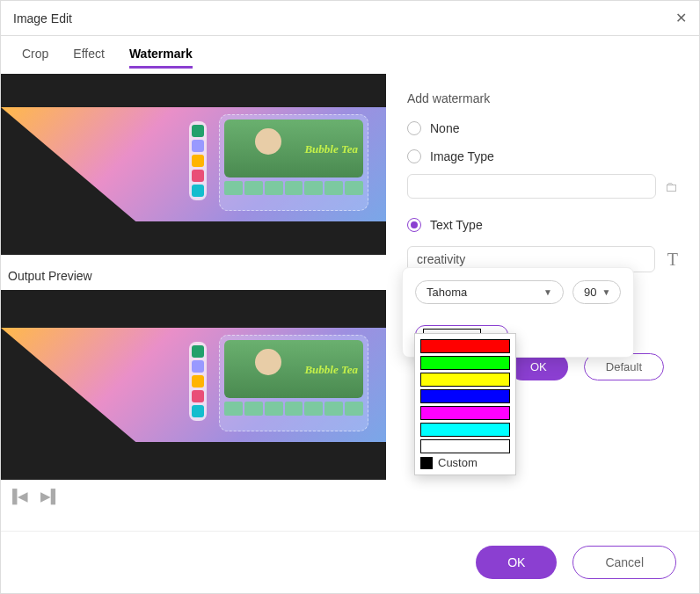  What do you see at coordinates (590, 292) in the screenshot?
I see `font-size-value: 90` at bounding box center [590, 292].